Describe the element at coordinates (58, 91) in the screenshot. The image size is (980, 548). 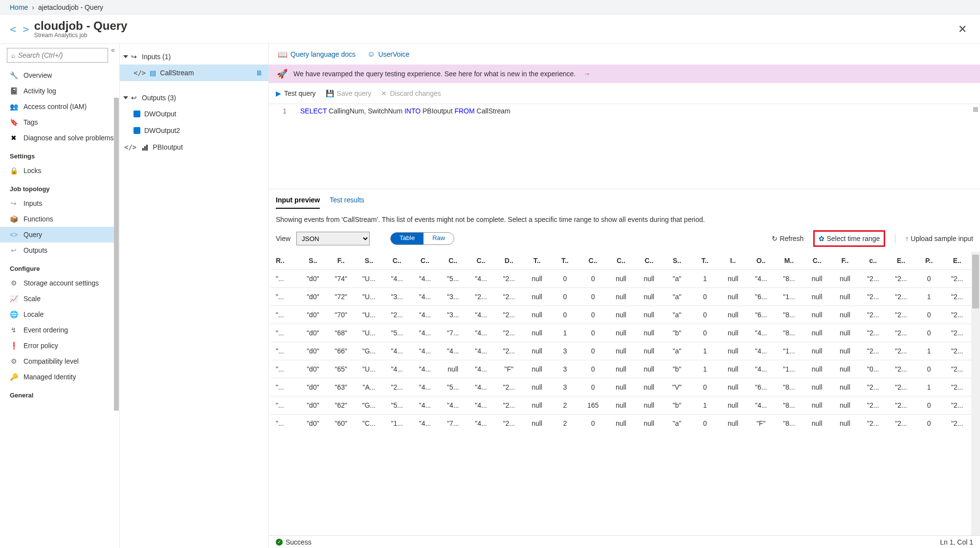
I see `sidebar-item: 📓Activity log` at that location.